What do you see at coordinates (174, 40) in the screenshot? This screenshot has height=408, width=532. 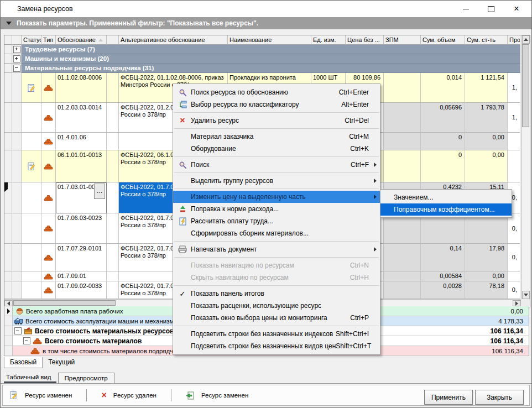 I see `column-header-alt: Альтернативное обоснование` at bounding box center [174, 40].